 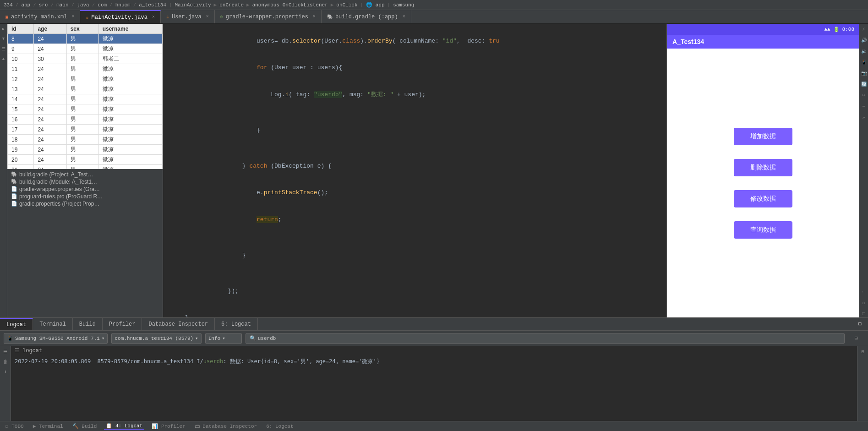 What do you see at coordinates (415, 94) in the screenshot?
I see `code-line-3: Log.i( tag: "userdb", msg: "数据: " + user…` at bounding box center [415, 94].